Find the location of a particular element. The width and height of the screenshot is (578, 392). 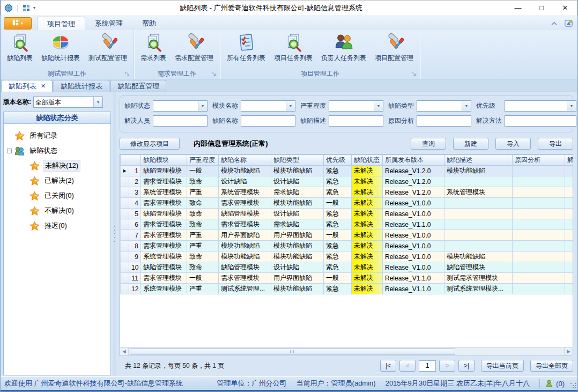

ribbon-button: 需求列表 is located at coordinates (153, 47).